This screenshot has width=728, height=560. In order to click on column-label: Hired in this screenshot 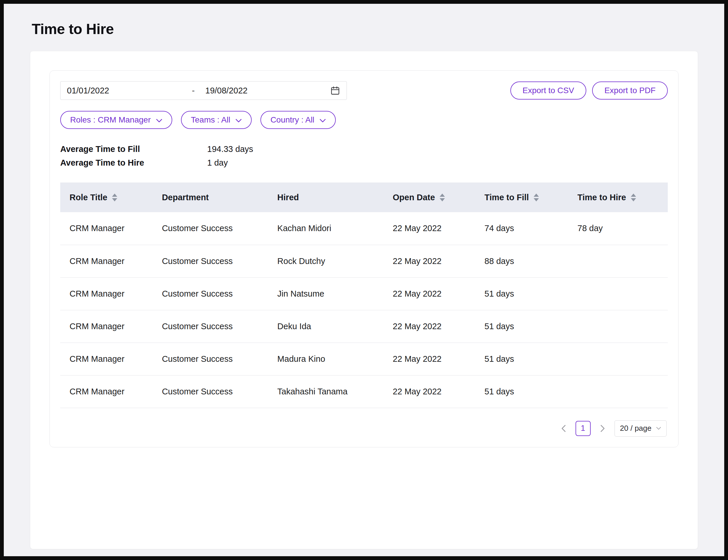, I will do `click(288, 197)`.